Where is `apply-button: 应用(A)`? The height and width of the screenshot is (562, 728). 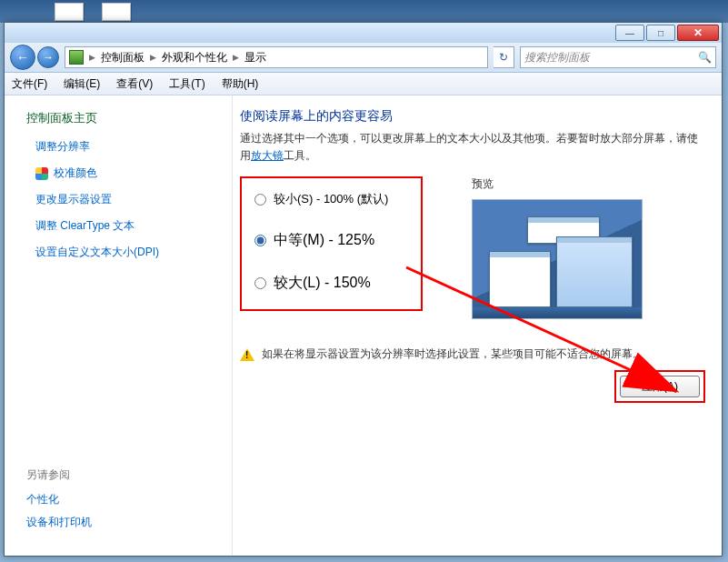
apply-button: 应用(A) is located at coordinates (660, 386).